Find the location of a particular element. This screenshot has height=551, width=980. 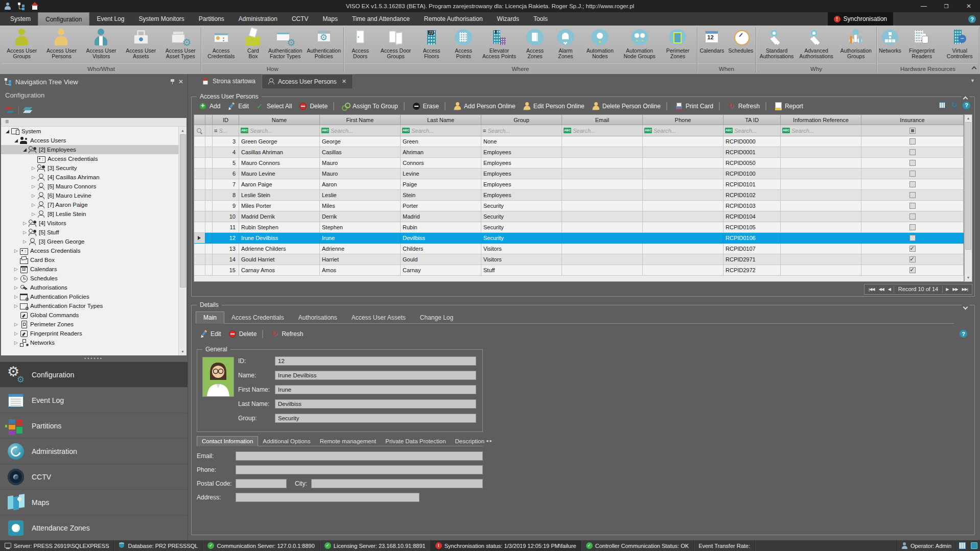

toolbar-button: Print Card is located at coordinates (694, 106).